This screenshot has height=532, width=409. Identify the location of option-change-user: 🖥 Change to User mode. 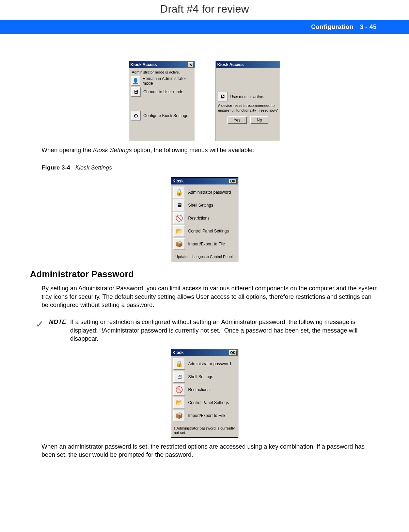
(162, 92).